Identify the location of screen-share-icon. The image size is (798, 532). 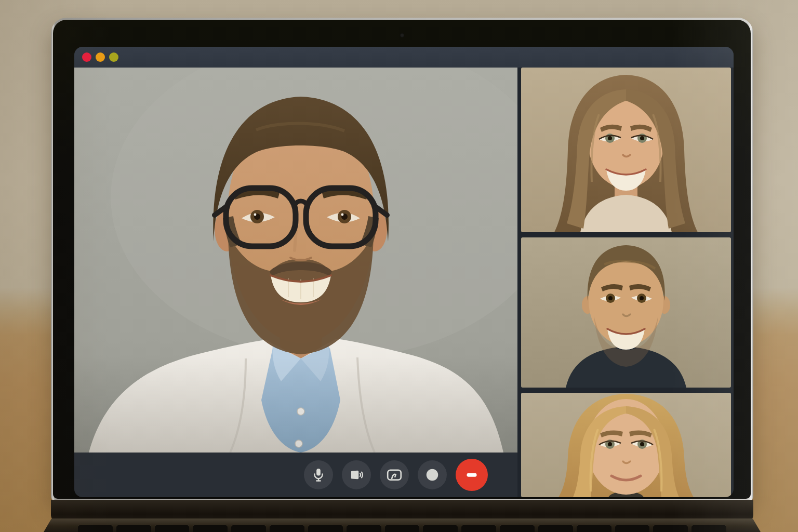
(394, 475).